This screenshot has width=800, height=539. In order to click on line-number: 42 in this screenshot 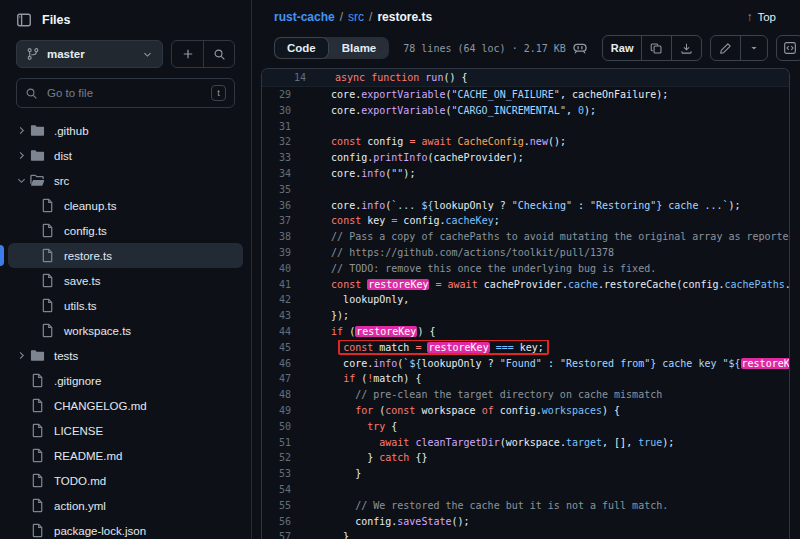, I will do `click(276, 300)`.